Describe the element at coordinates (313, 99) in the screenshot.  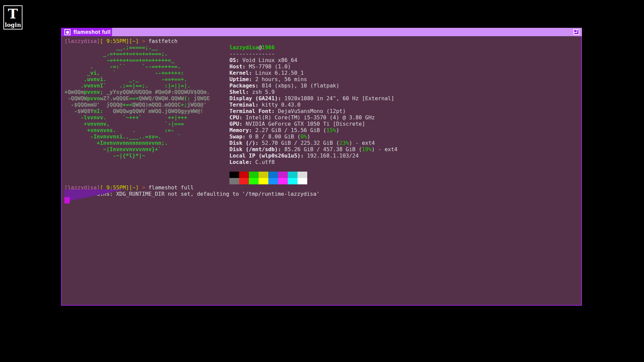
I see `info-line: Display (GA241): 1920x1080 in 24", 60 Hz…` at that location.